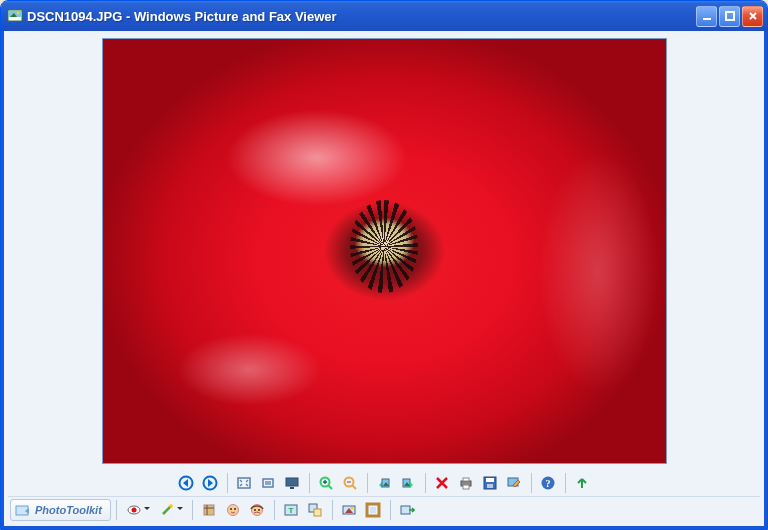 This screenshot has height=530, width=768. What do you see at coordinates (316, 510) in the screenshot?
I see `resize-button` at bounding box center [316, 510].